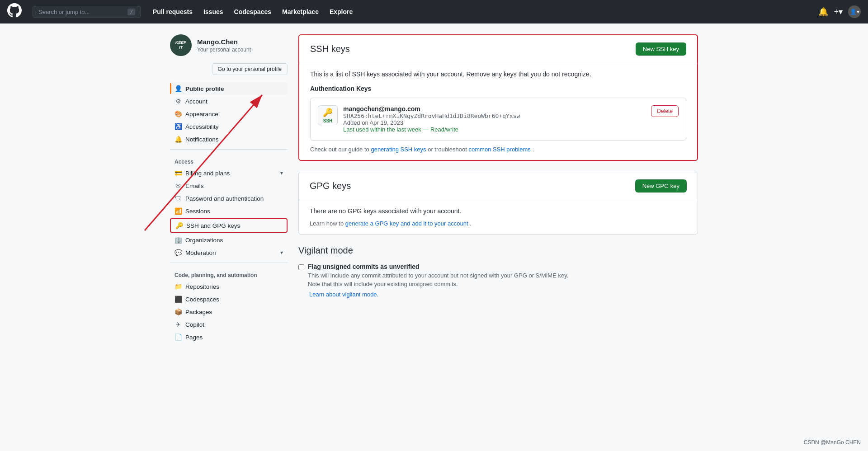  Describe the element at coordinates (173, 12) in the screenshot. I see `nav-pull-requests: Pull requests` at that location.